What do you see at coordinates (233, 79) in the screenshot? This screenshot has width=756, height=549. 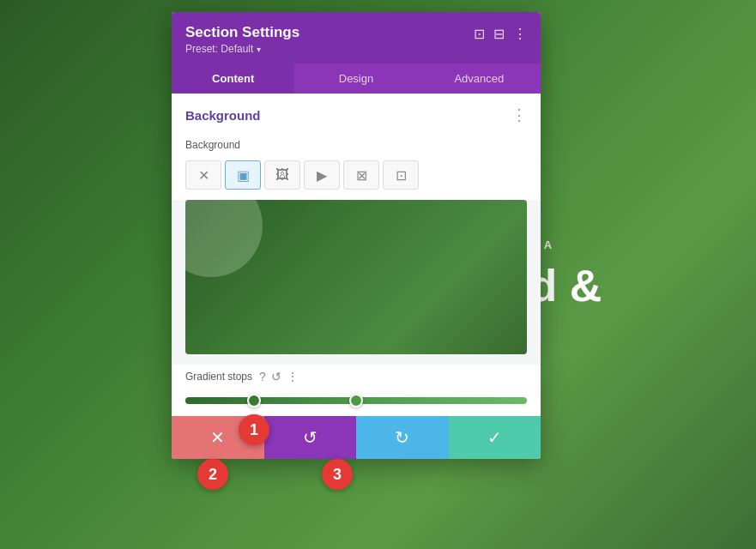 I see `tab-content: Content` at bounding box center [233, 79].